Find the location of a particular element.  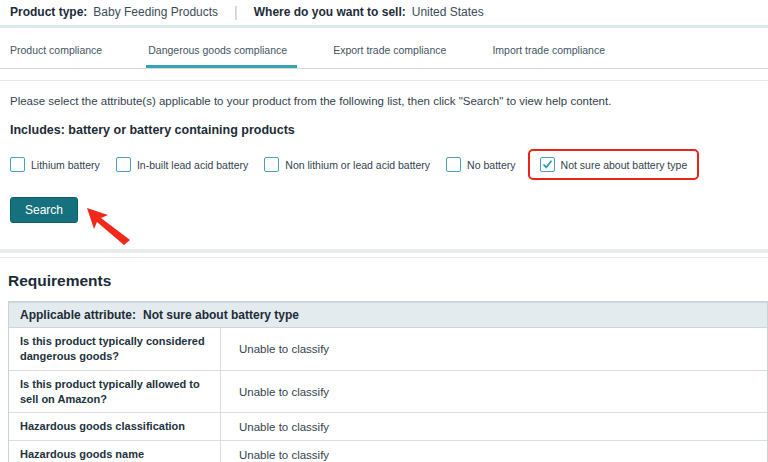

checkbox-label: No battery is located at coordinates (491, 165).